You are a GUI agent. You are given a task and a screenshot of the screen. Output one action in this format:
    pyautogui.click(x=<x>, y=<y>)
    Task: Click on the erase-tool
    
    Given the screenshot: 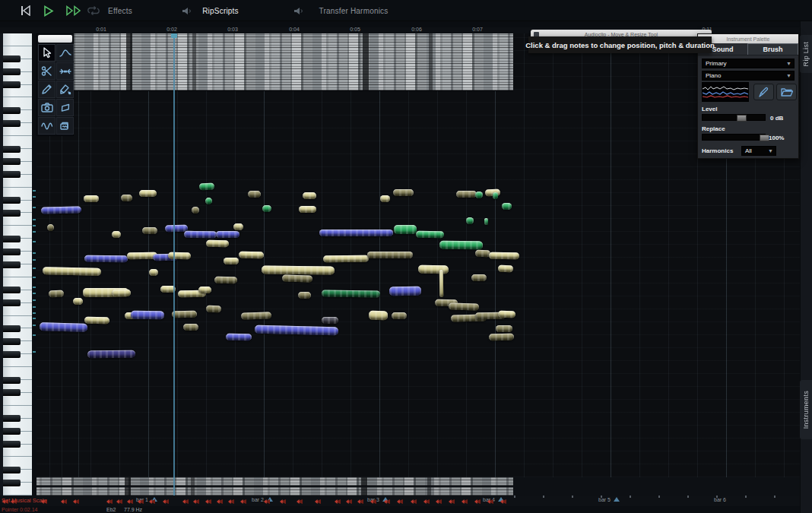 What is the action you would take?
    pyautogui.click(x=65, y=108)
    